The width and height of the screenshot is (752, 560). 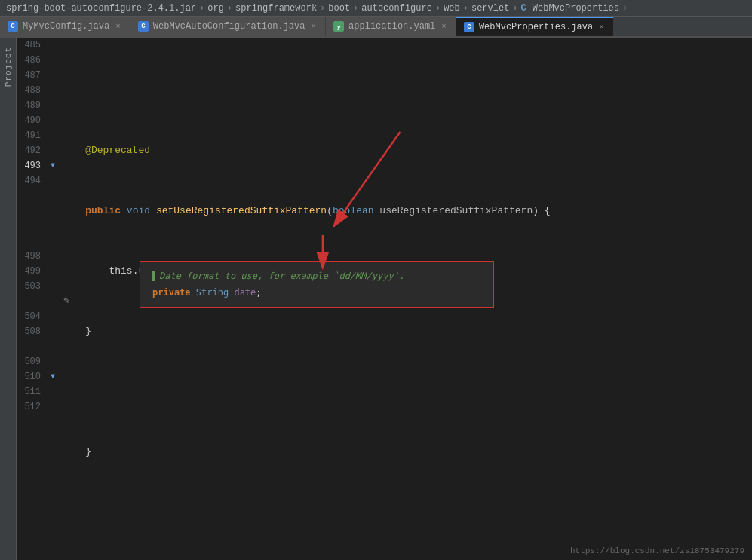 What do you see at coordinates (53, 219) in the screenshot?
I see `gc-popup` at bounding box center [53, 219].